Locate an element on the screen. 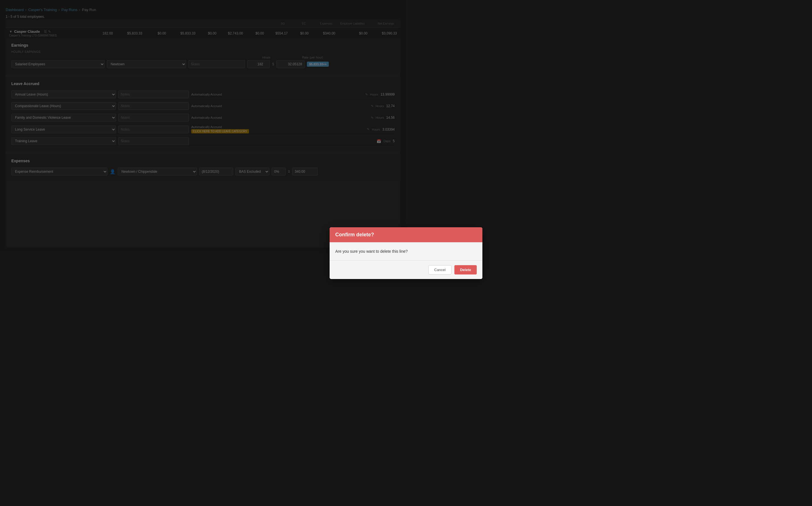 Image resolution: width=812 pixels, height=506 pixels. modal-header: Confirm delete? is located at coordinates (368, 235).